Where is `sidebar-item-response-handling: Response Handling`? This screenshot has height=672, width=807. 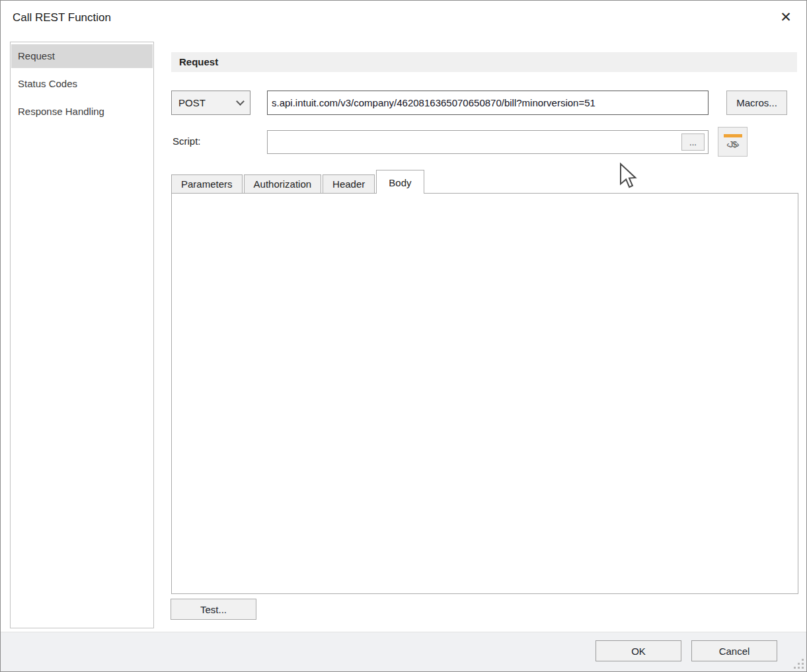
sidebar-item-response-handling: Response Handling is located at coordinates (82, 112).